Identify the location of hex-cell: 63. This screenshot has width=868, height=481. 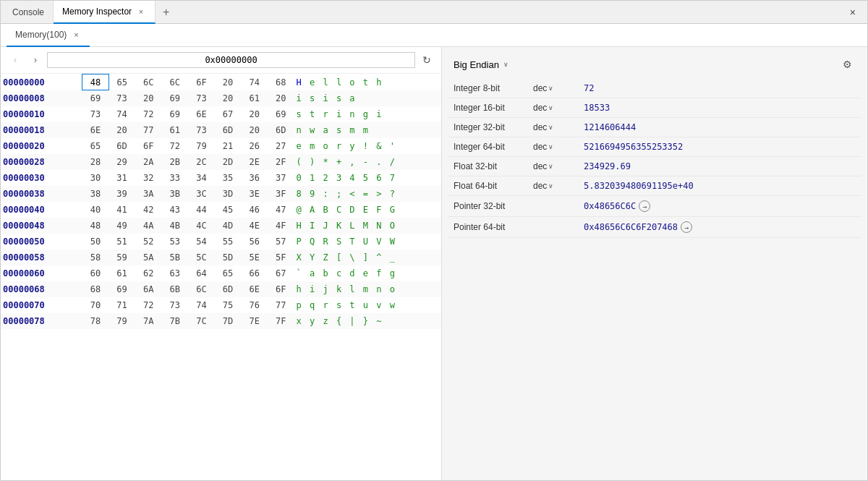
(175, 273).